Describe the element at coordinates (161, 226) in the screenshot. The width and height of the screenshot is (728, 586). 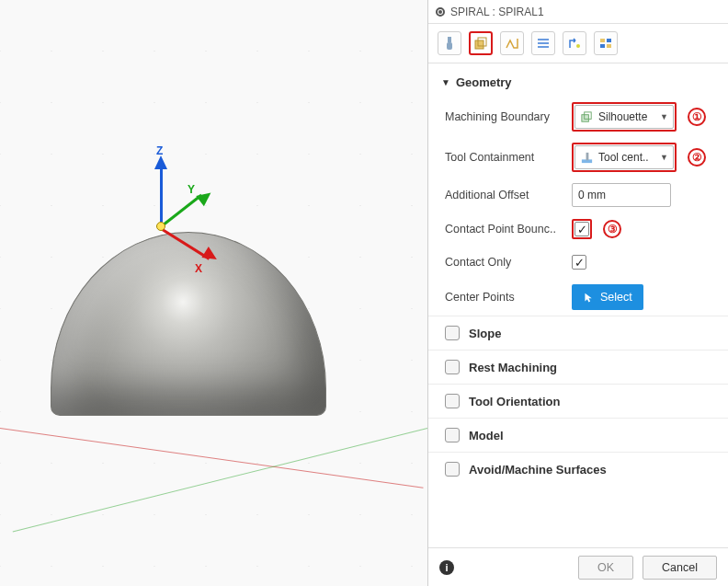
I see `axis-origin` at that location.